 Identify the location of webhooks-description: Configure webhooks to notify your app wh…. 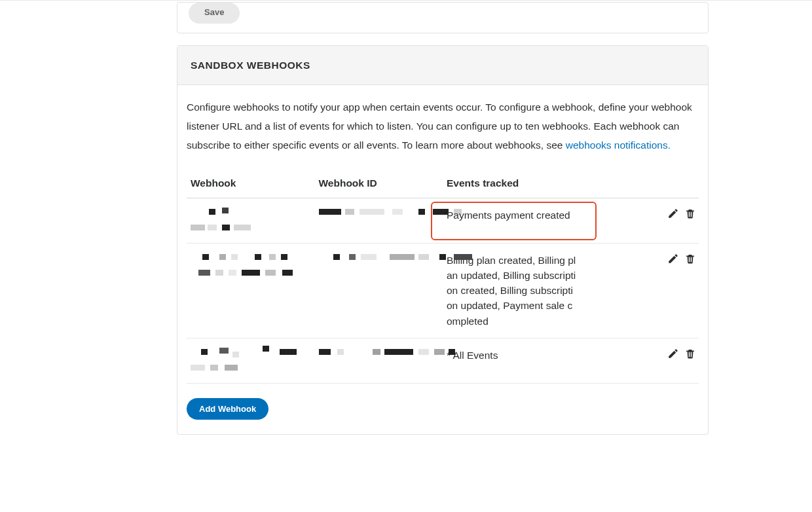
(443, 126).